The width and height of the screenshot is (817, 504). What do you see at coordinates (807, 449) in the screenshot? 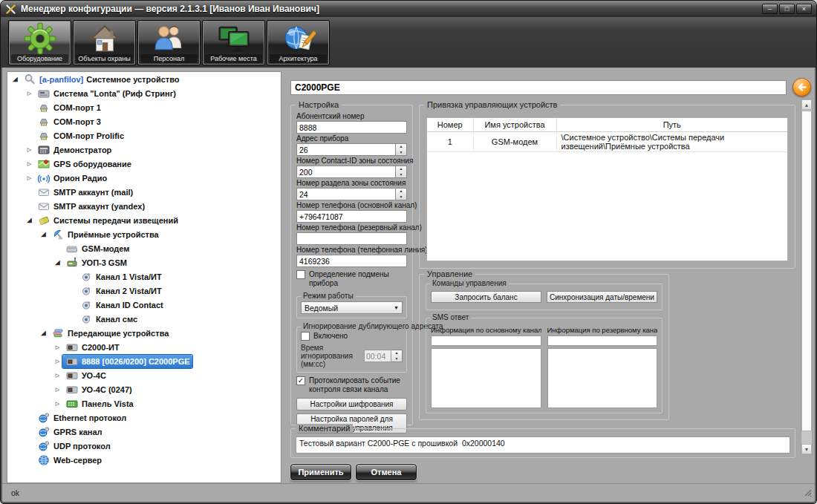
I see `scroll-down-icon: ▼` at bounding box center [807, 449].